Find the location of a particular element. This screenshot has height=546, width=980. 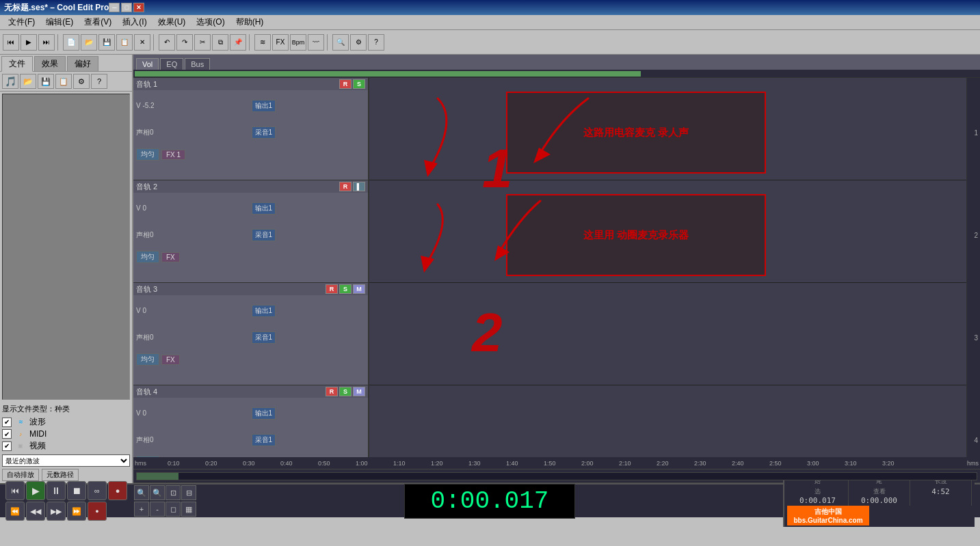

menu-options: 选项(O) is located at coordinates (211, 22).